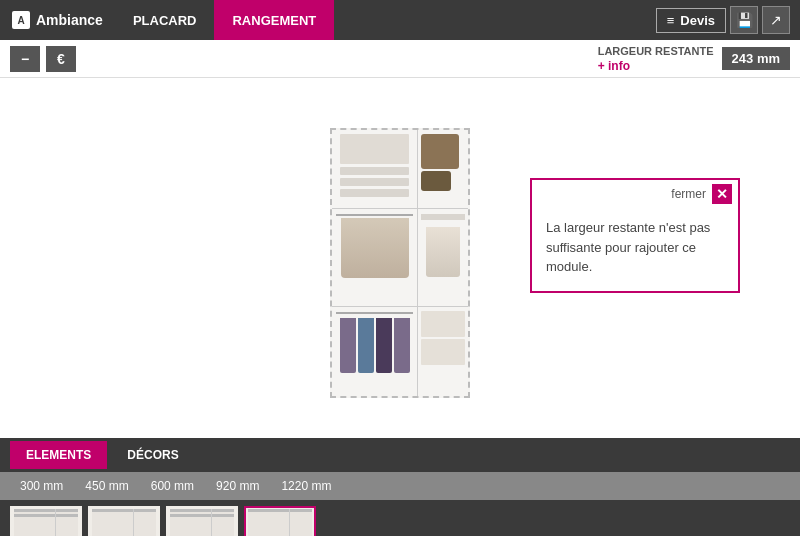  I want to click on tab-placard: PLACARD, so click(165, 20).